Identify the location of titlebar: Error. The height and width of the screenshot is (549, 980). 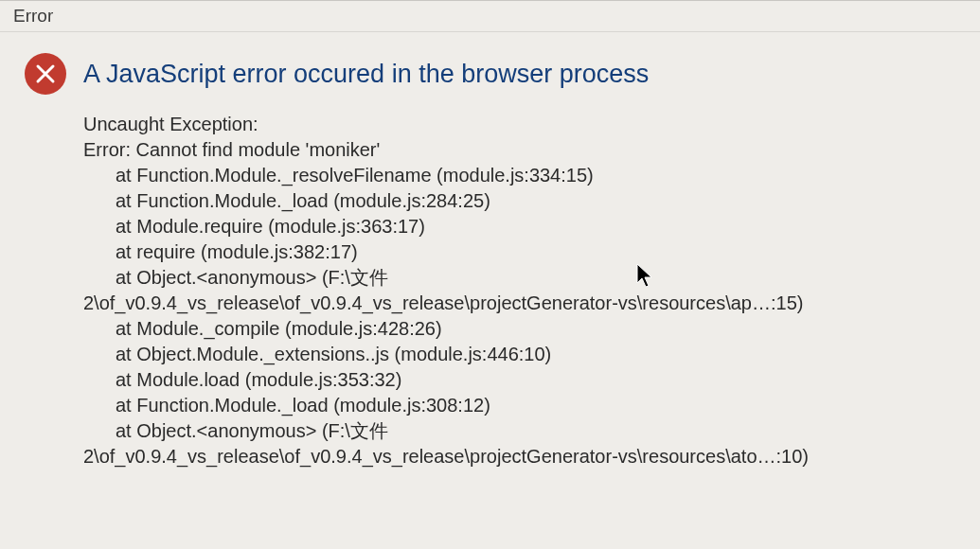
(490, 17).